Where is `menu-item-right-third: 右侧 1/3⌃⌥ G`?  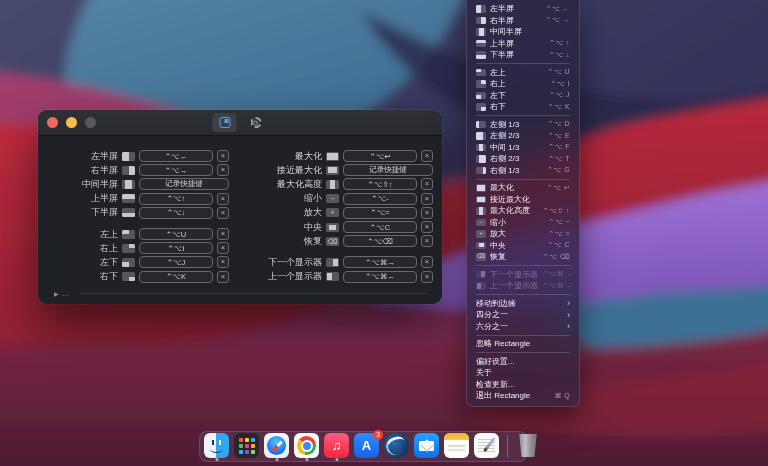
menu-item-right-third: 右侧 1/3⌃⌥ G is located at coordinates (523, 171).